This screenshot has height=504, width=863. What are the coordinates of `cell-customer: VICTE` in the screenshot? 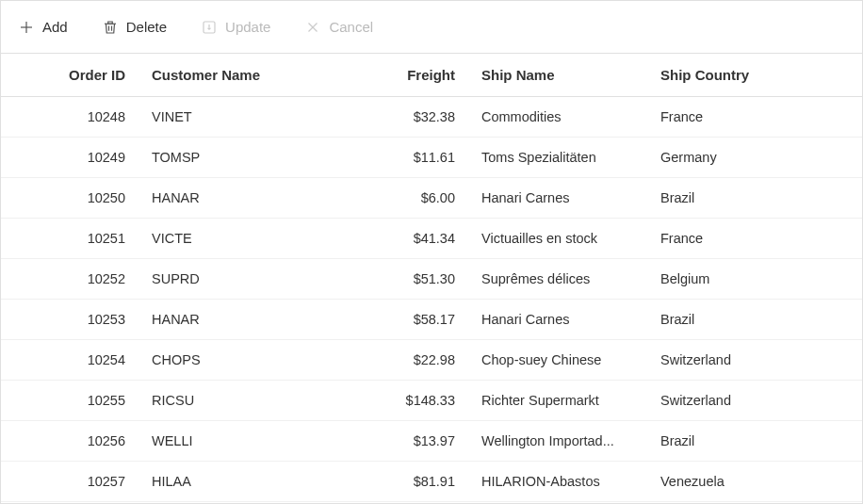 It's located at (227, 239).